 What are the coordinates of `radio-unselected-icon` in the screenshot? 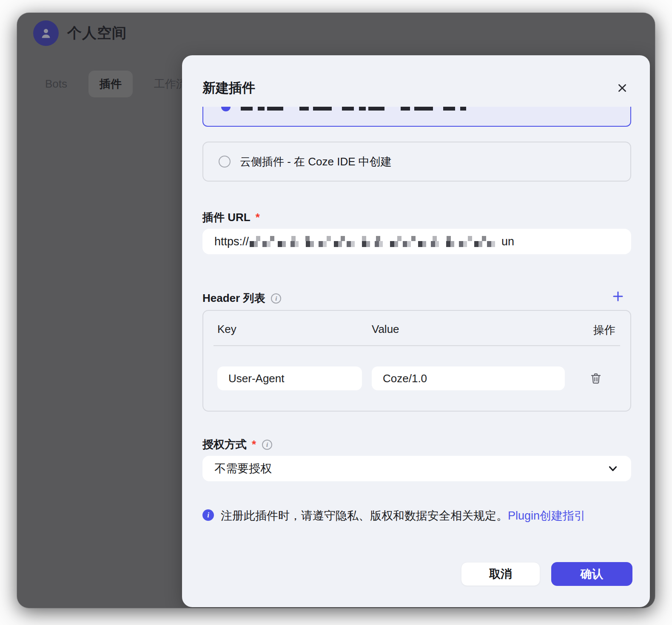 It's located at (225, 162).